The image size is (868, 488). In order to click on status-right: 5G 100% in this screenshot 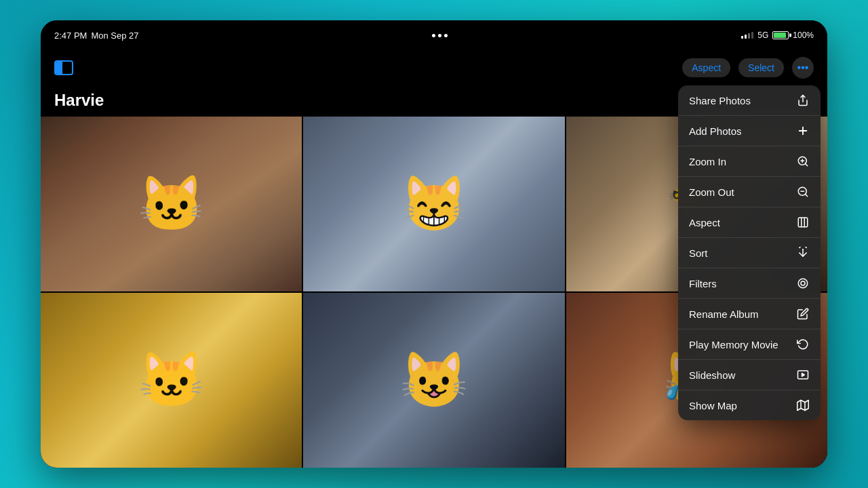, I will do `click(777, 35)`.